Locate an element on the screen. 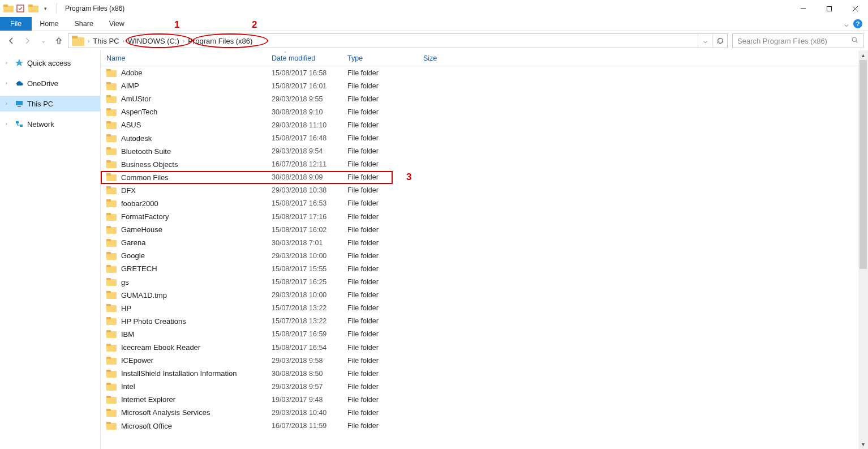  list-item: AIMP15/08/2017 16:01File folder is located at coordinates (480, 86).